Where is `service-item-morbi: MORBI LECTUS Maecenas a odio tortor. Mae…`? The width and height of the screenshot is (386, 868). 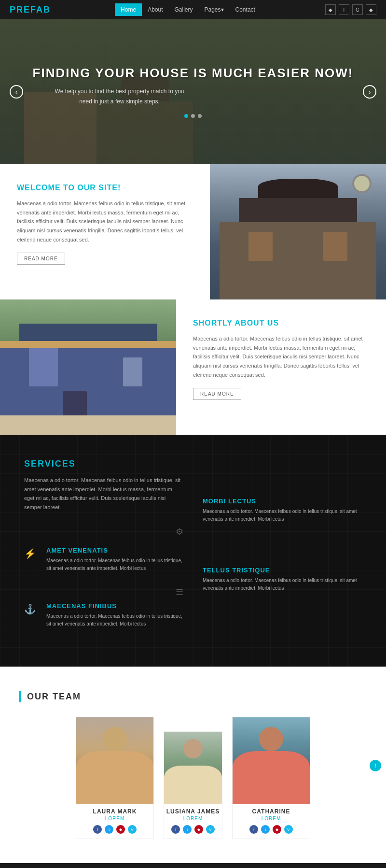 service-item-morbi: MORBI LECTUS Maecenas a odio tortor. Mae… is located at coordinates (282, 510).